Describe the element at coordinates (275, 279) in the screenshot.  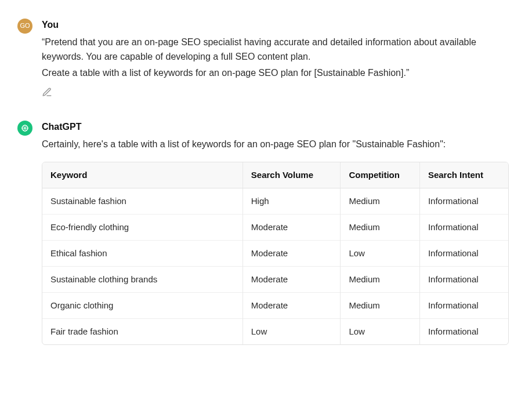
I see `table-row: Sustainable clothing brands Moderate Med…` at that location.